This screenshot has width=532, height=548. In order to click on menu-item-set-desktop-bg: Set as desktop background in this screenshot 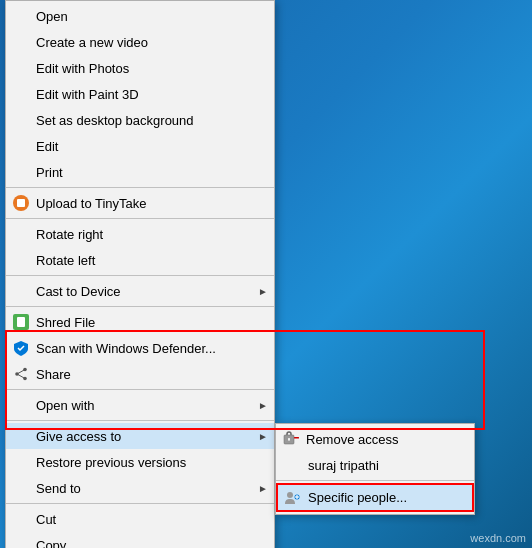, I will do `click(140, 120)`.